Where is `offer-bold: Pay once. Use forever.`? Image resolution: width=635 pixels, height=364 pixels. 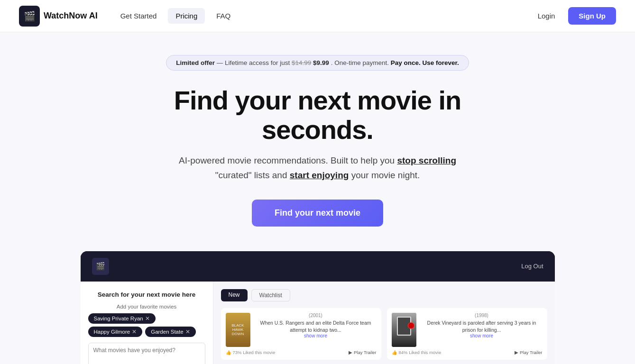 offer-bold: Pay once. Use forever. is located at coordinates (425, 63).